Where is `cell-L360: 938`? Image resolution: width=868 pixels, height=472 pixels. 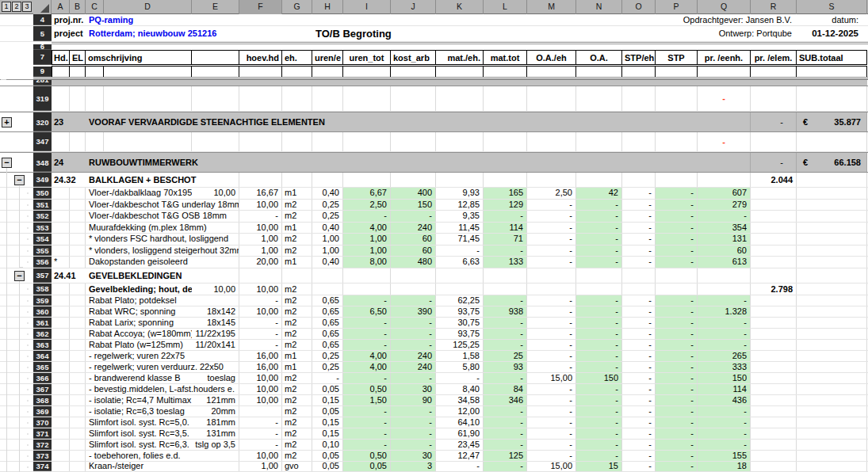 cell-L360: 938 is located at coordinates (506, 312).